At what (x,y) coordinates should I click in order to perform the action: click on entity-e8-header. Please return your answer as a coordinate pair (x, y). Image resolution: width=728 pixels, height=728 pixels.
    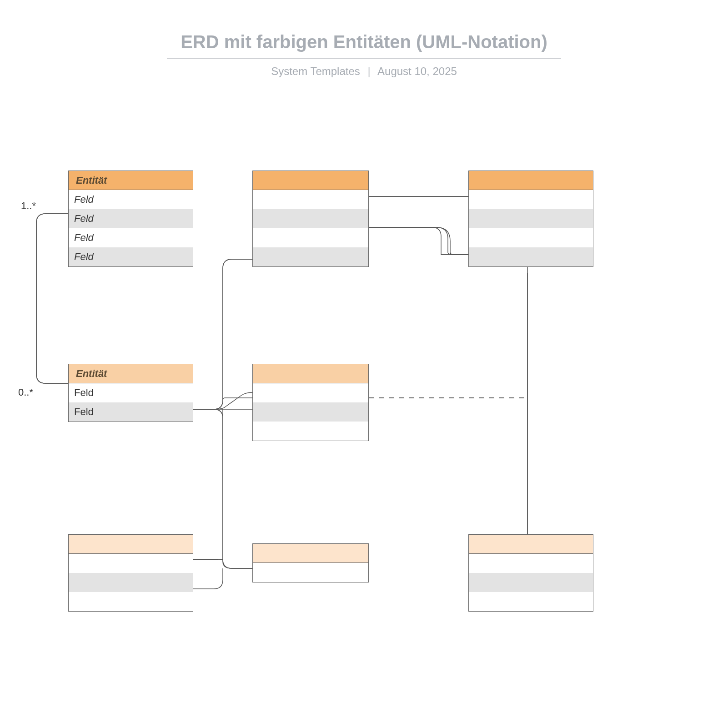
    Looking at the image, I should click on (531, 544).